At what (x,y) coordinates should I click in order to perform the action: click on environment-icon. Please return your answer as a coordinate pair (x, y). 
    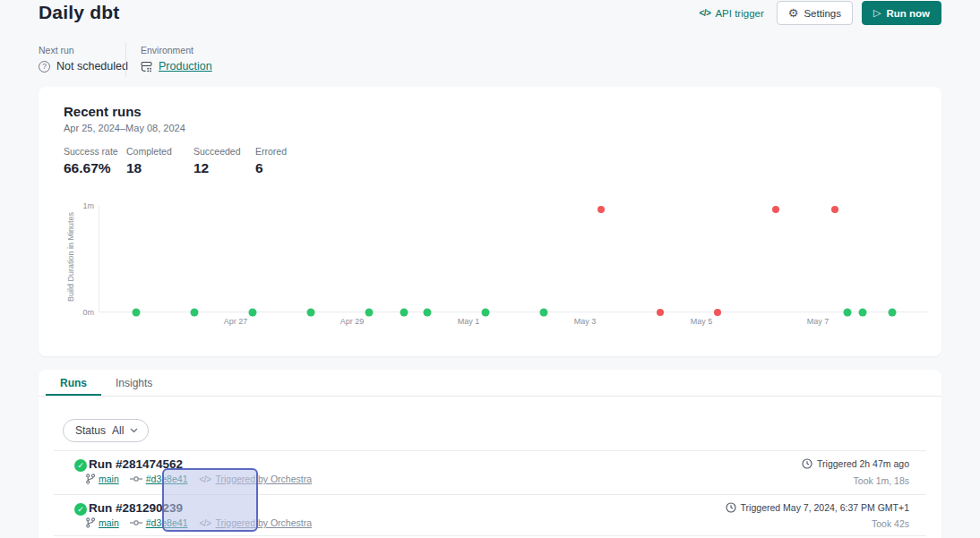
    Looking at the image, I should click on (147, 66).